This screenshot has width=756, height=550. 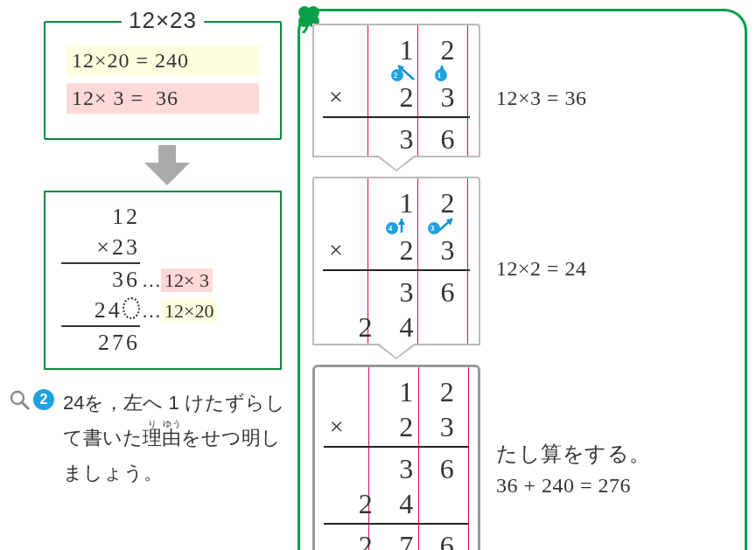 I want to click on step-1-label: 12×3 = 36, so click(x=542, y=98).